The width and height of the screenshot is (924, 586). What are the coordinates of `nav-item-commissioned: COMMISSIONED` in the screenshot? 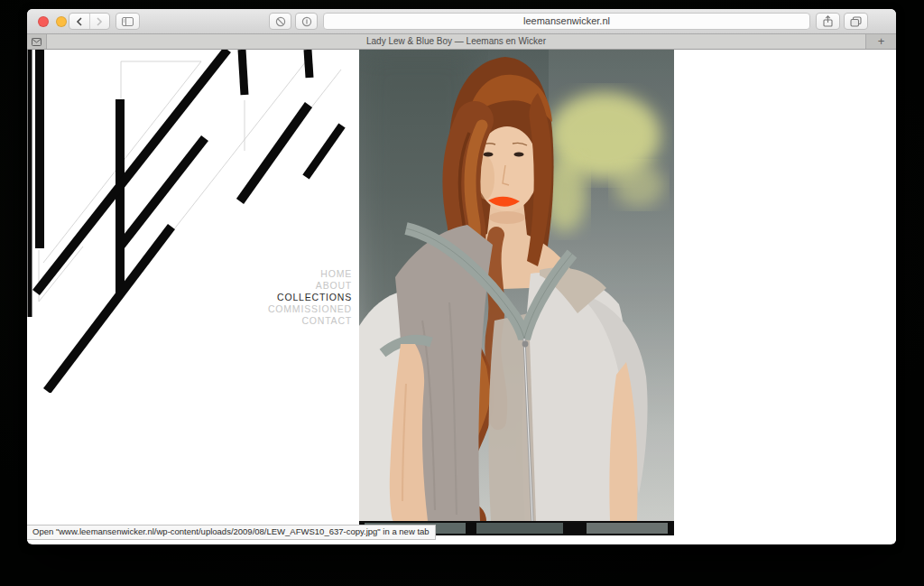 It's located at (189, 309).